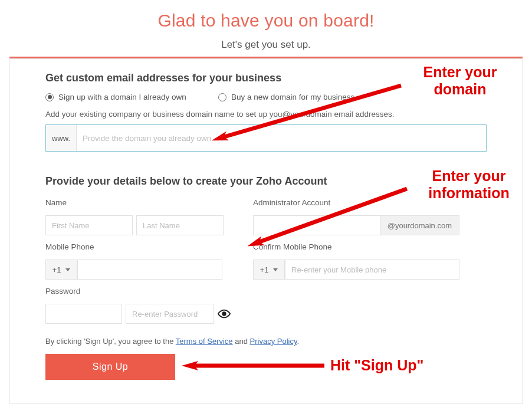 The image size is (532, 417). Describe the element at coordinates (116, 97) in the screenshot. I see `radio-own-domain: Sign up with a domain I already own` at that location.